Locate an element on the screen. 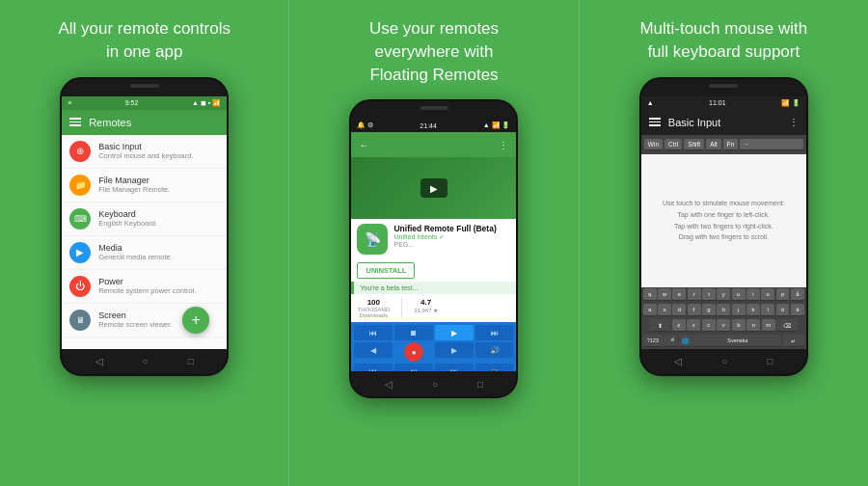 Image resolution: width=868 pixels, height=486 pixels. ki-key-z: z is located at coordinates (679, 326).